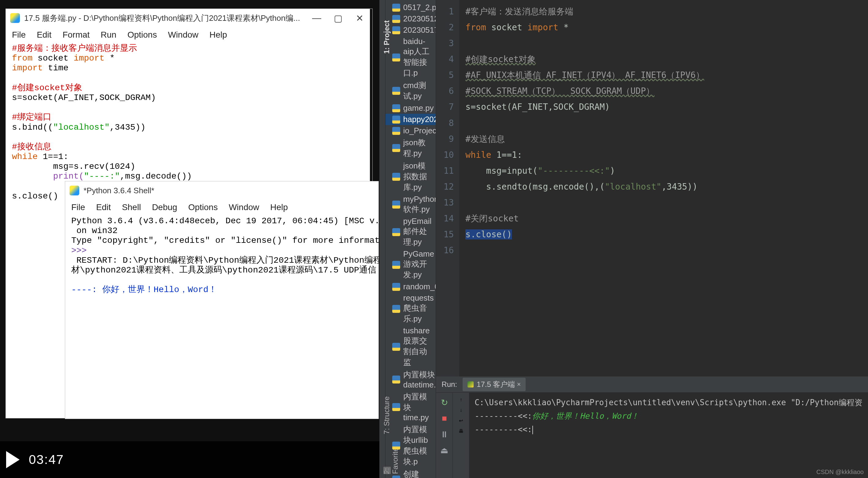 The height and width of the screenshot is (478, 868). Describe the element at coordinates (387, 404) in the screenshot. I see `sidebar-tab-structure: 7: Structure` at that location.